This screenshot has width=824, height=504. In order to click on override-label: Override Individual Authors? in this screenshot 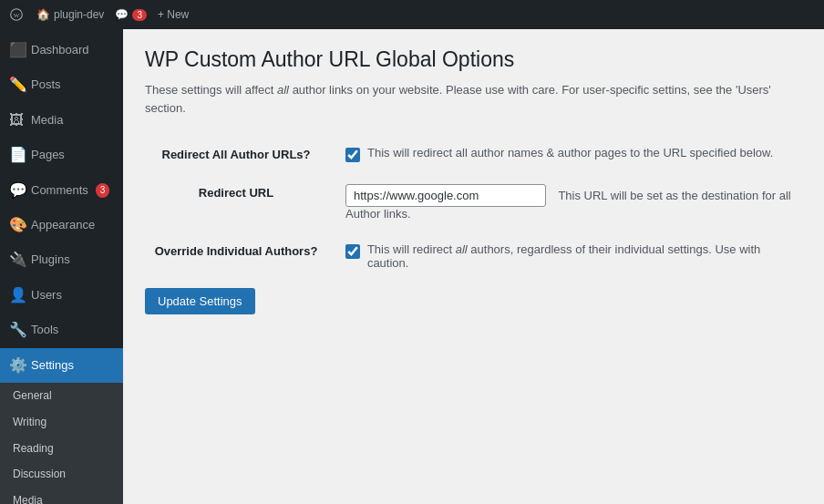, I will do `click(237, 252)`.